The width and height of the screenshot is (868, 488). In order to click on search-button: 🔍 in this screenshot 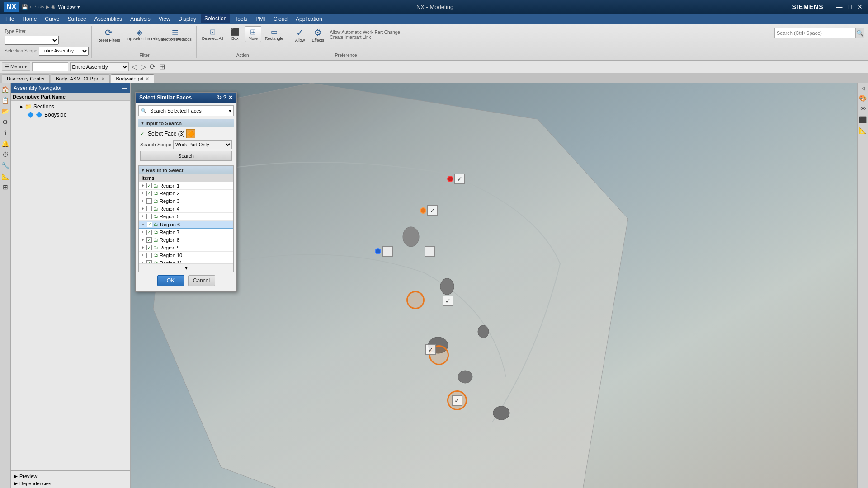, I will do `click(860, 33)`.